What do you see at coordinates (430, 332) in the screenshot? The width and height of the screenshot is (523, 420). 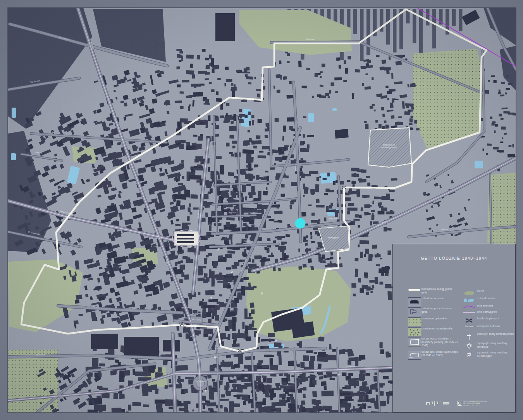 I see `legend-item-christian-cemeteries: cmentarze chrześcijańskie` at bounding box center [430, 332].